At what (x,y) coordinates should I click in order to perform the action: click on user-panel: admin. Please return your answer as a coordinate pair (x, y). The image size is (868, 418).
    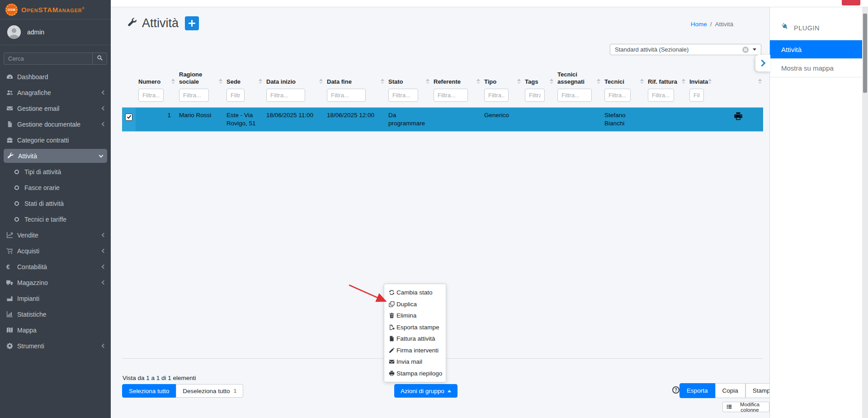
    Looking at the image, I should click on (55, 33).